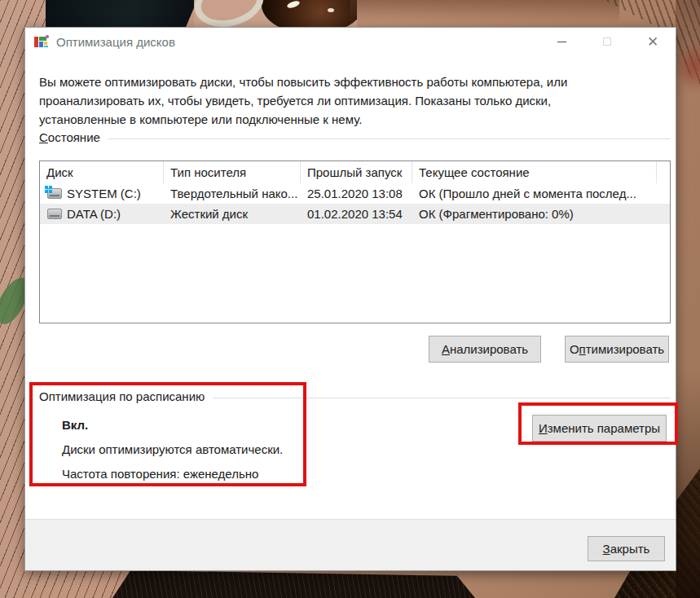 The height and width of the screenshot is (598, 700). Describe the element at coordinates (357, 194) in the screenshot. I see `last-run: 25.01.2020 13:08` at that location.